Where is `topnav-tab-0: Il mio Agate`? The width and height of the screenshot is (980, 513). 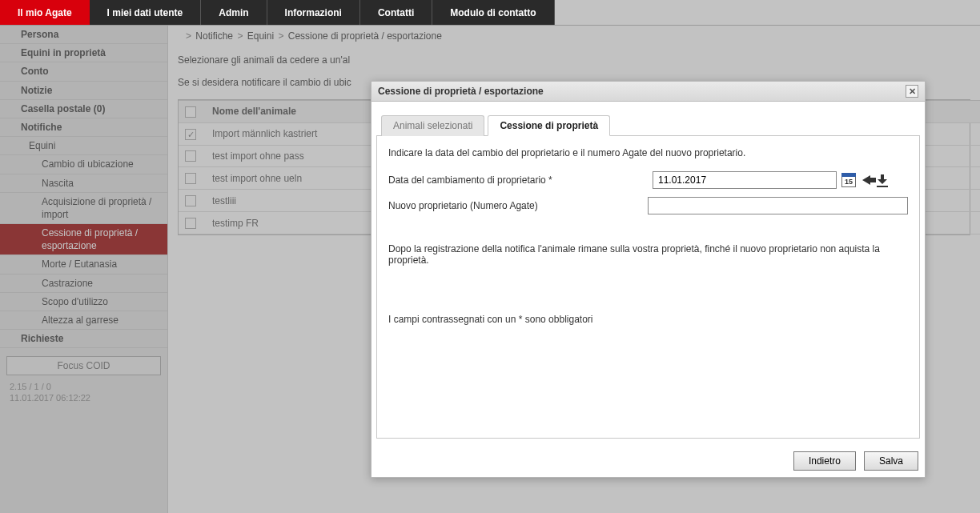
topnav-tab-0: Il mio Agate is located at coordinates (45, 13).